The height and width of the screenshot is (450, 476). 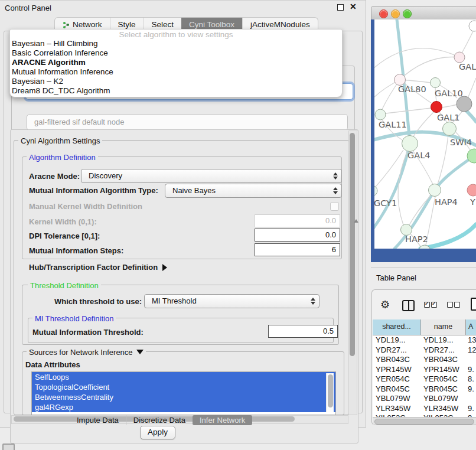 I want to click on table-cell: 12, so click(x=470, y=351).